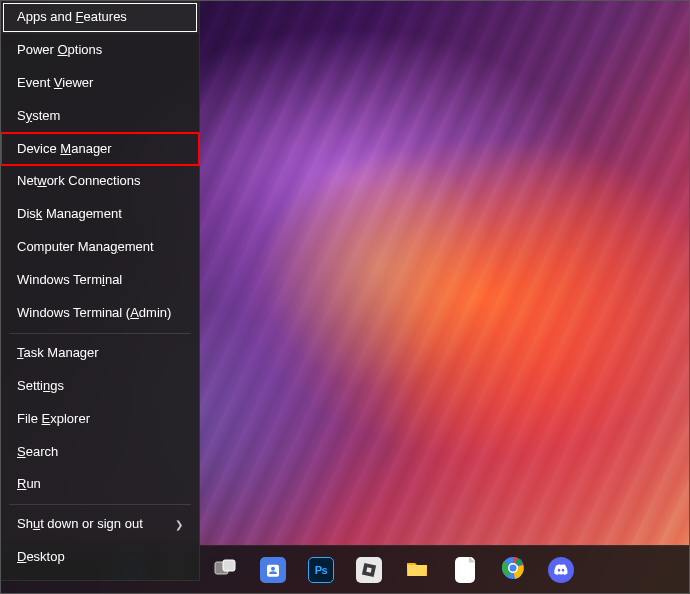 The width and height of the screenshot is (690, 594). I want to click on menu-windows-terminal: Windows Terminal, so click(100, 280).